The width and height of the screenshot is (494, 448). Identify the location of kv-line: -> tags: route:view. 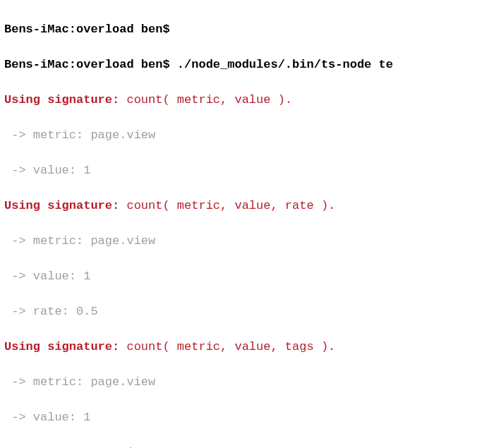
(247, 446).